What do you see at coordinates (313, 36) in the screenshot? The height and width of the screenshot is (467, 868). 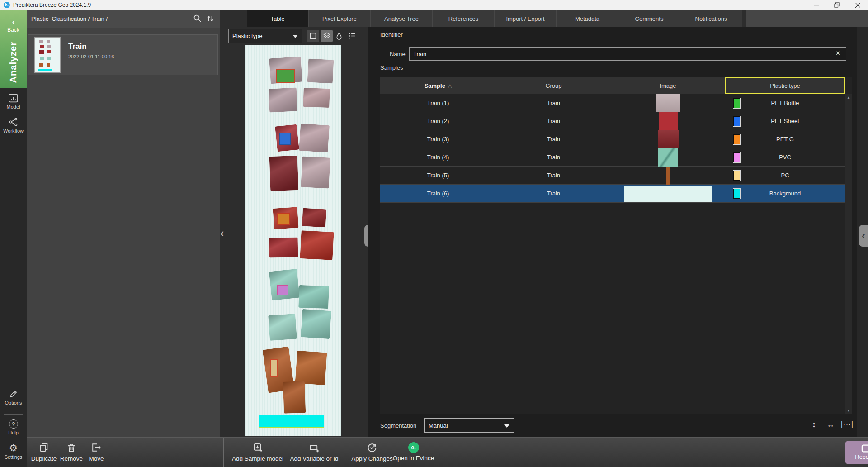 I see `square-view-icon` at bounding box center [313, 36].